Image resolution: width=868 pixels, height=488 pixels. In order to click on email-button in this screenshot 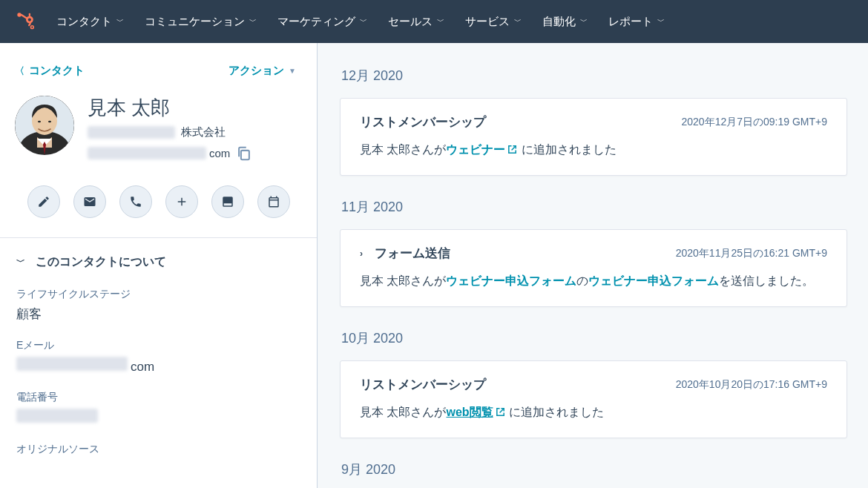, I will do `click(90, 202)`.